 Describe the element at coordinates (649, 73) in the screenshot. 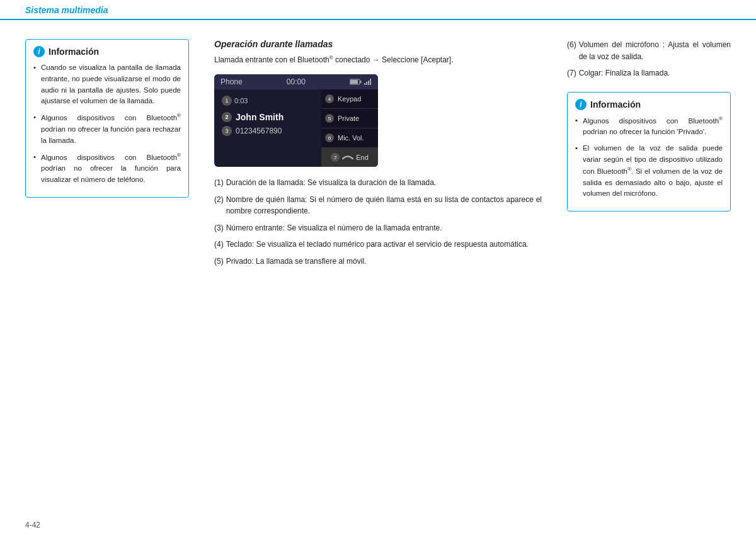

I see `right-desc-item-7: (7) Colgar: Finaliza la llamada.` at that location.